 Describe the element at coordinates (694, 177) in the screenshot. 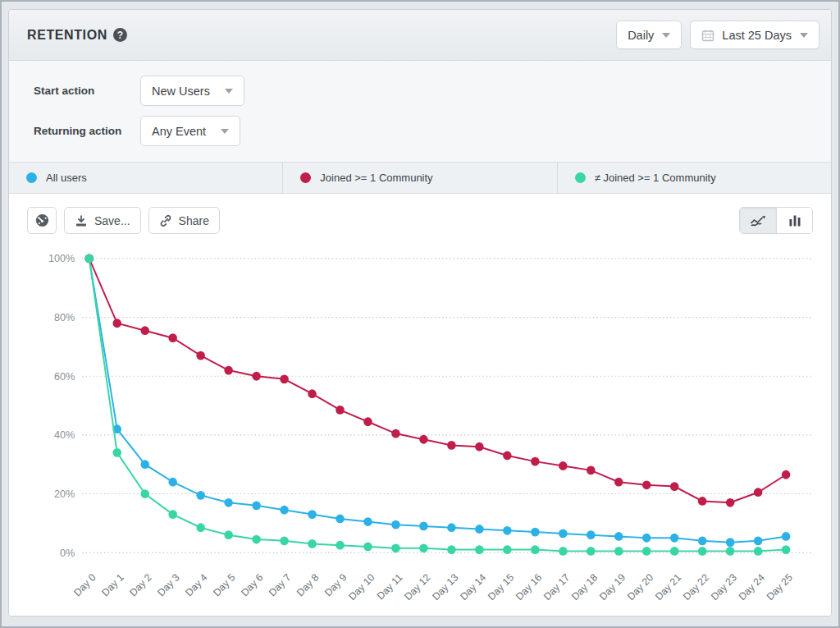

I see `legend-item-not-joined-community: ≠ Joined >= 1 Community` at that location.